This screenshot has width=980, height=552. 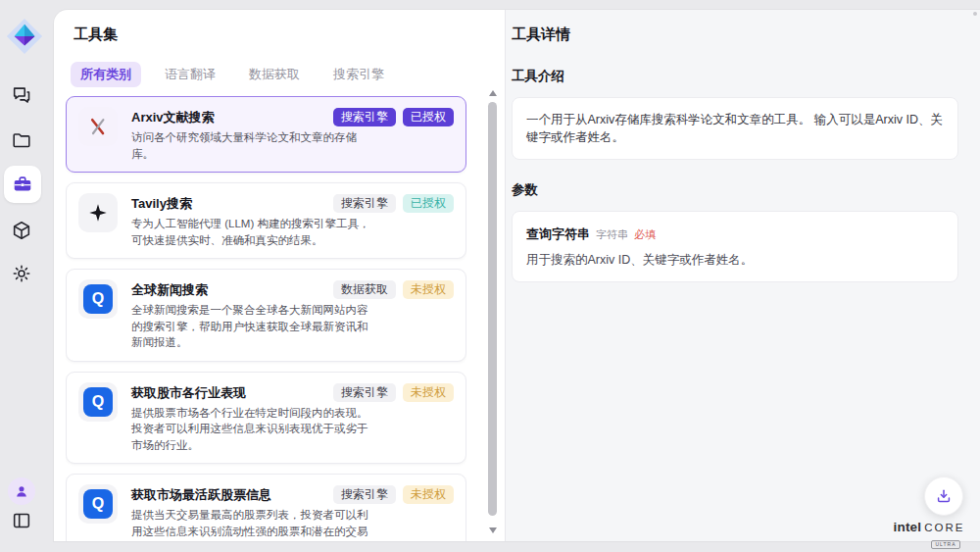 What do you see at coordinates (267, 508) in the screenshot?
I see `tool-card-active-stocks: Q 获取市场最活跃股票信息 提供当天交易量最高的股票列表，投资者可以利用这些信息…` at bounding box center [267, 508].